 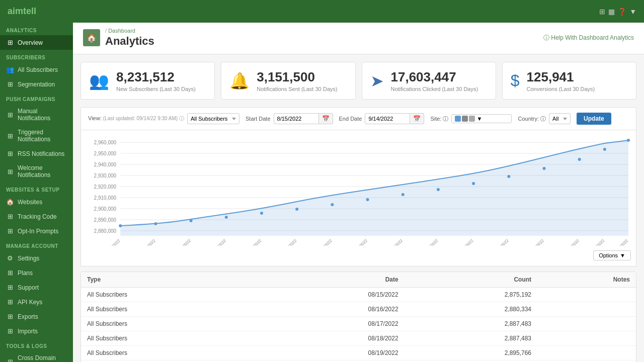 I want to click on home-icon: 🏠, so click(x=92, y=38).